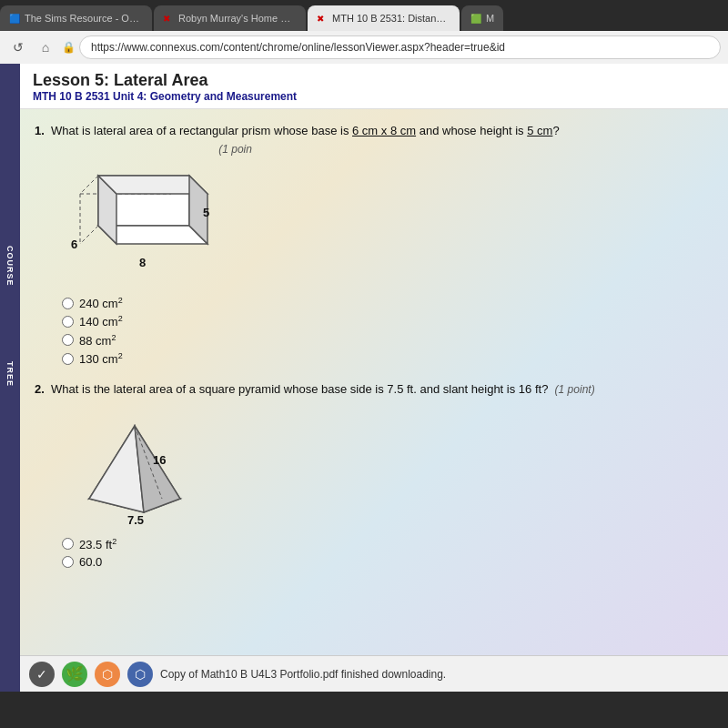 The image size is (728, 728). What do you see at coordinates (206, 213) in the screenshot?
I see `svg-text: 5` at bounding box center [206, 213].